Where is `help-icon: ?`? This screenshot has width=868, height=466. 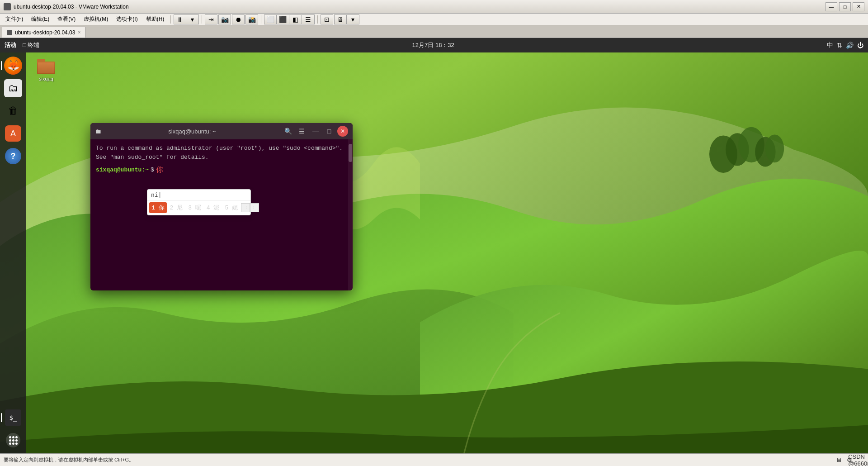 help-icon: ? is located at coordinates (13, 156).